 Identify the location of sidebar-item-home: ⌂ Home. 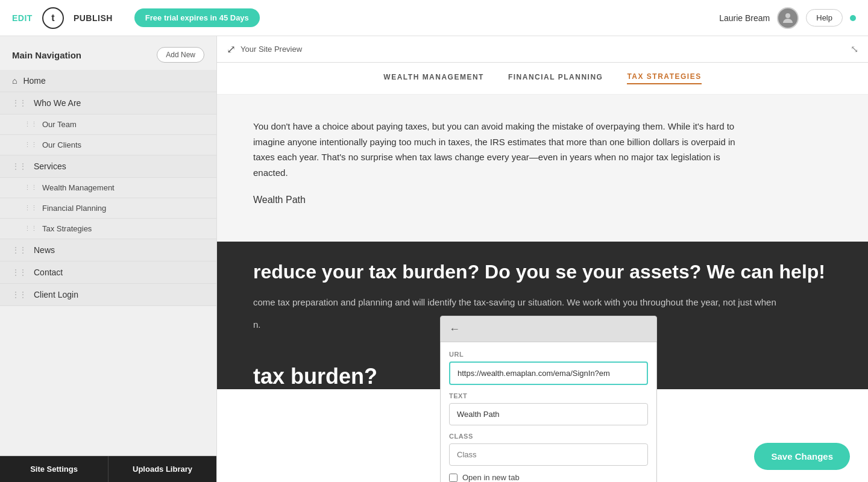
(108, 81).